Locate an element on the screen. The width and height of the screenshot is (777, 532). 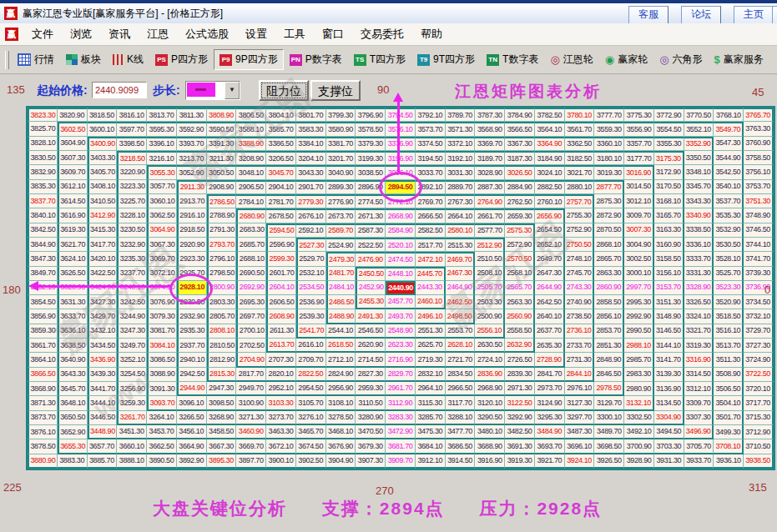
grid-cell: 3292.90 is located at coordinates (520, 419).